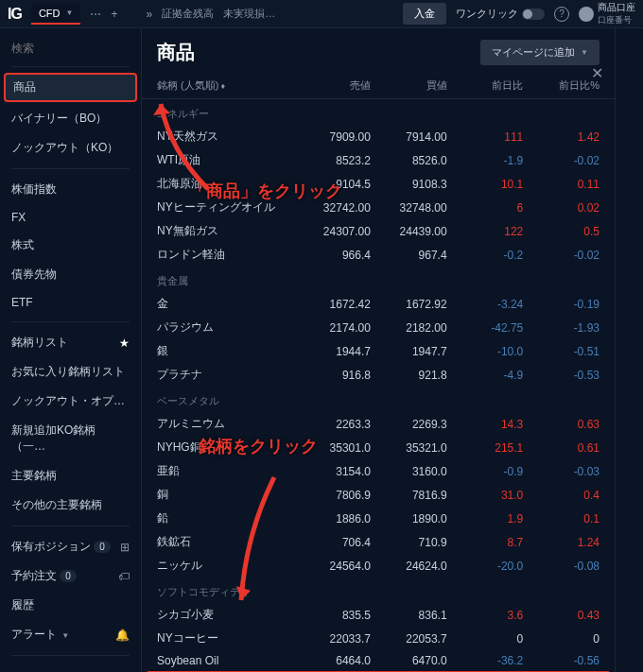 Image resolution: width=643 pixels, height=672 pixels. What do you see at coordinates (378, 543) in the screenshot?
I see `table-row: 鉄鉱石706.4710.98.71.24` at bounding box center [378, 543].